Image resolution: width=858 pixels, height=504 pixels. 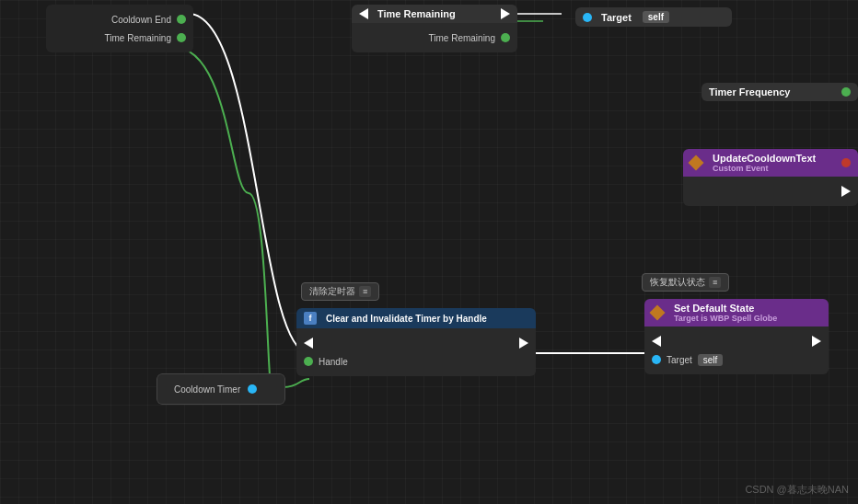 I want to click on node-target-label: Target, so click(x=617, y=17).